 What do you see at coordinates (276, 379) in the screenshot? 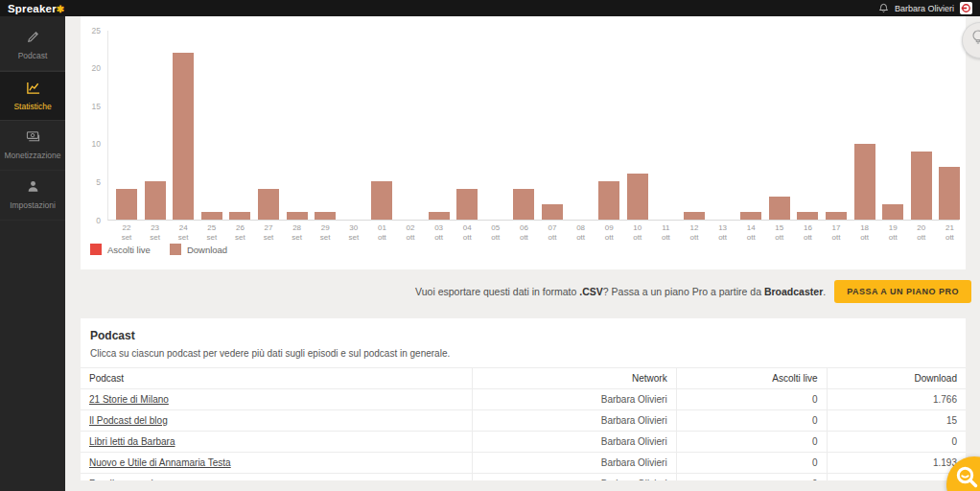
I see `col-header-podcast: Podcast` at bounding box center [276, 379].